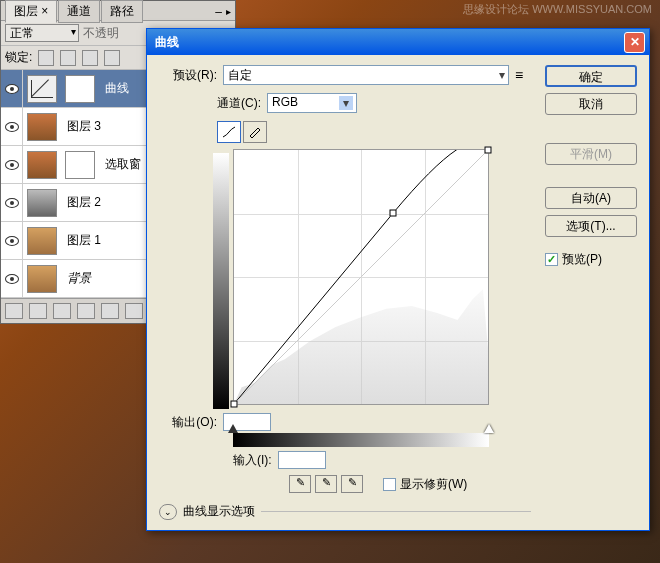  Describe the element at coordinates (218, 12) in the screenshot. I see `panel-collapse-icon: –` at that location.